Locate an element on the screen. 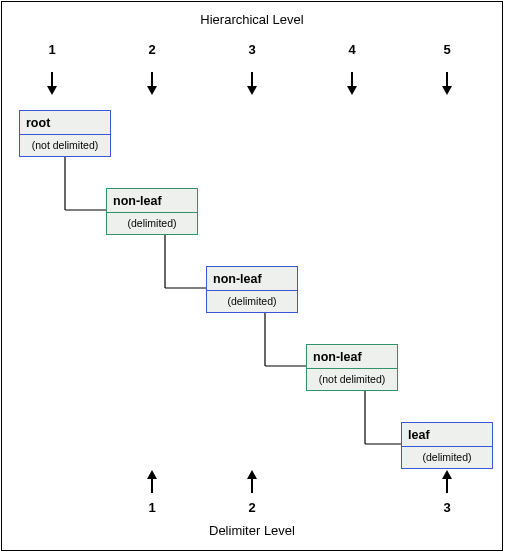 This screenshot has width=506, height=554. node-leaf: leaf (delimited) is located at coordinates (447, 446).